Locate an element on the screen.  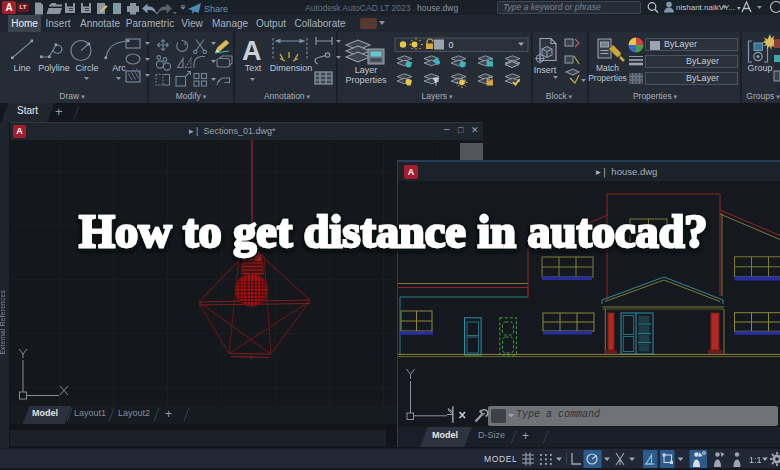
svg-text: 0 is located at coordinates (452, 45).